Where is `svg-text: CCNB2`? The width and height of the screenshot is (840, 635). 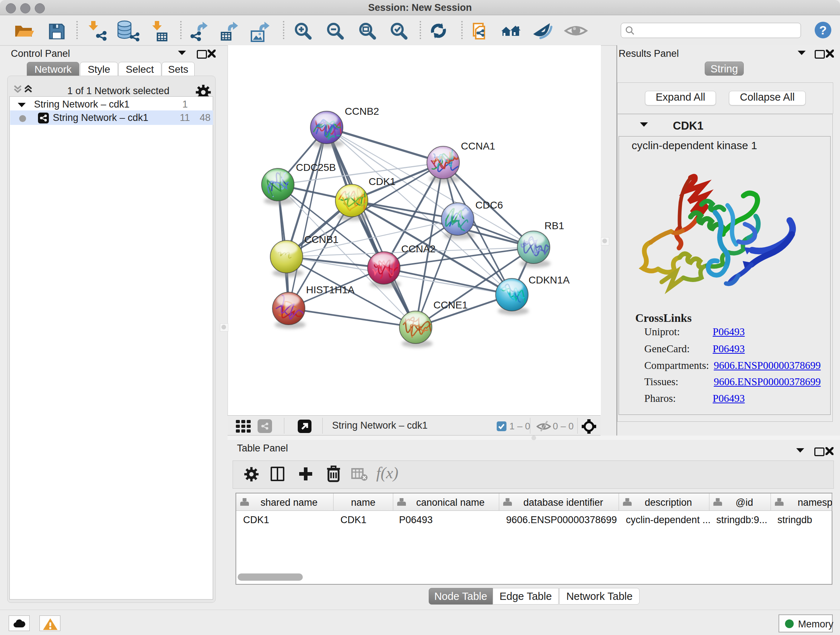
svg-text: CCNB2 is located at coordinates (362, 111).